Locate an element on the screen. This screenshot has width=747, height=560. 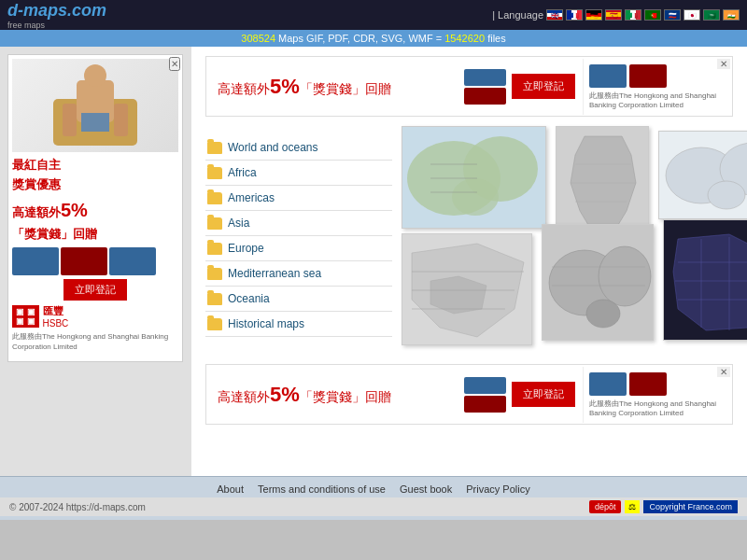
footer-link-about: About is located at coordinates (230, 489).